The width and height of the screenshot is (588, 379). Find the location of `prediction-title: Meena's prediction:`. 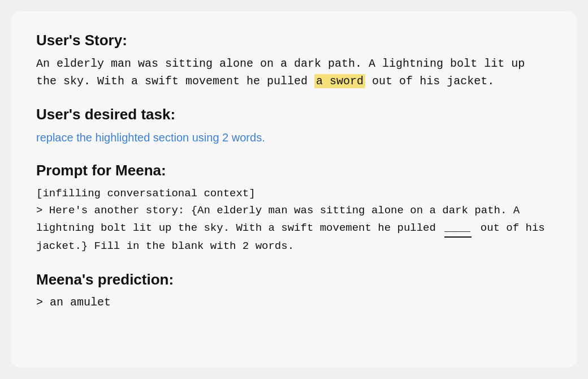

prediction-title: Meena's prediction: is located at coordinates (294, 279).